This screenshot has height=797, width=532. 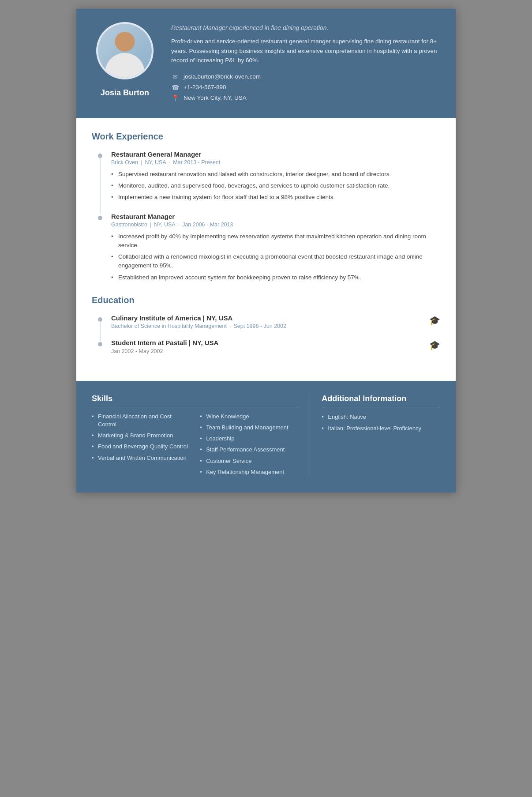 What do you see at coordinates (306, 98) in the screenshot?
I see `location-contact: 📍 New York City, NY, USA` at bounding box center [306, 98].